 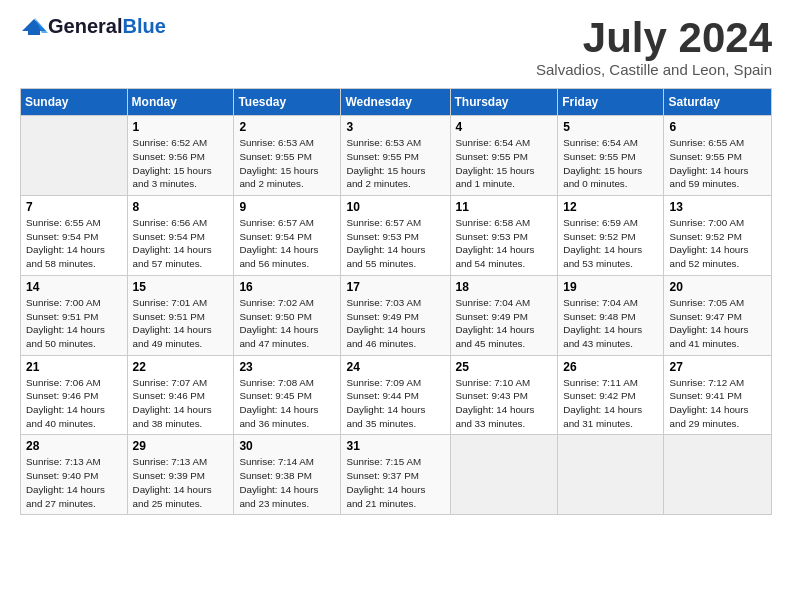 What do you see at coordinates (74, 475) in the screenshot?
I see `calendar-cell: 28Sunrise: 7:13 AM Sunset: 9:40 PM Dayli…` at bounding box center [74, 475].